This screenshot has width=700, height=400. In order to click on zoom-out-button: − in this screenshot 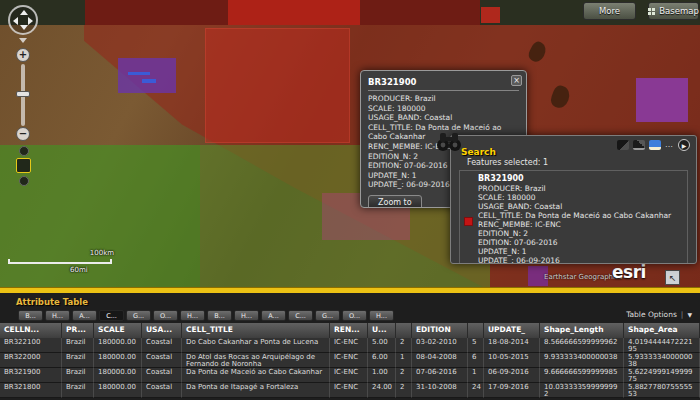, I will do `click(23, 134)`.